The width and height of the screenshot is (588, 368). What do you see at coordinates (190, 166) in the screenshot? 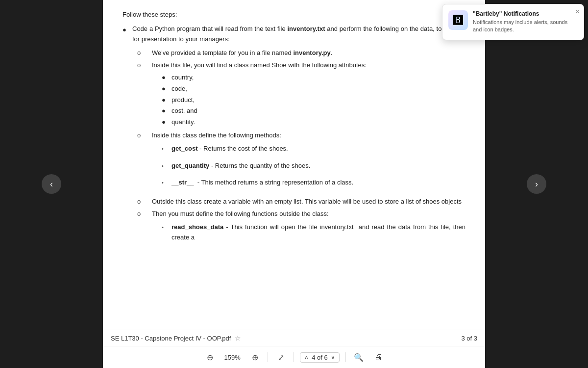
I see `get-quantity-label: get_quantity` at bounding box center [190, 166].